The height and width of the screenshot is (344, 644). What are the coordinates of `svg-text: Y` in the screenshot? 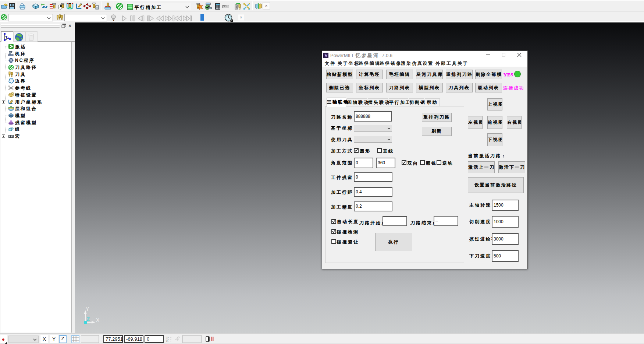 It's located at (88, 309).